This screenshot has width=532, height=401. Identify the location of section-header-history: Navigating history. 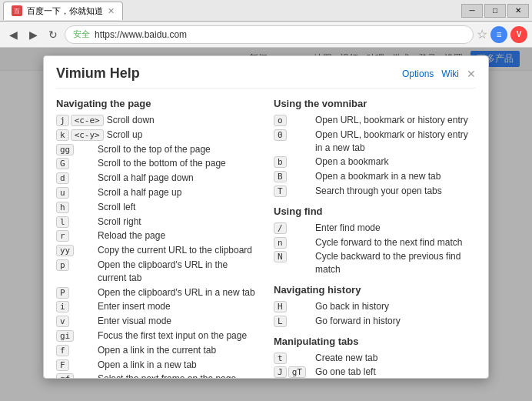
(375, 289).